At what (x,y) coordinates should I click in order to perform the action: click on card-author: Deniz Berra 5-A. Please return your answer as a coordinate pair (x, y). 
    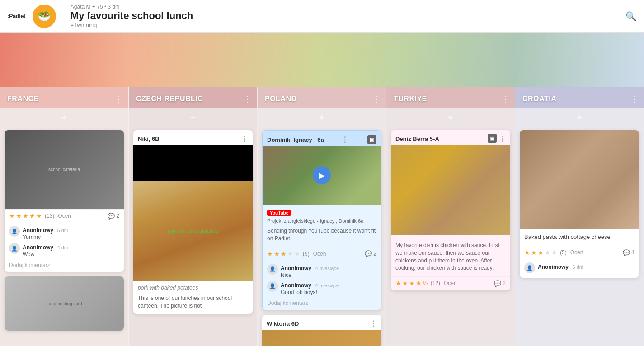
    Looking at the image, I should click on (418, 139).